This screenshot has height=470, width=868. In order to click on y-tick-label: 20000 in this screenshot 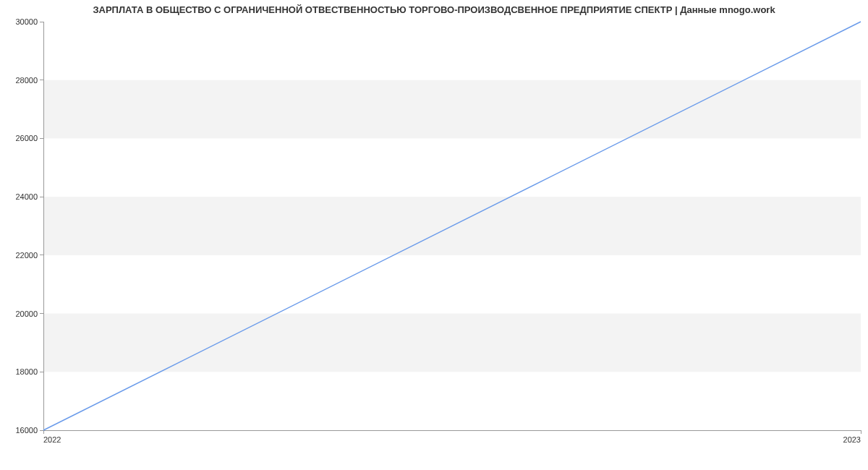, I will do `click(26, 314)`.